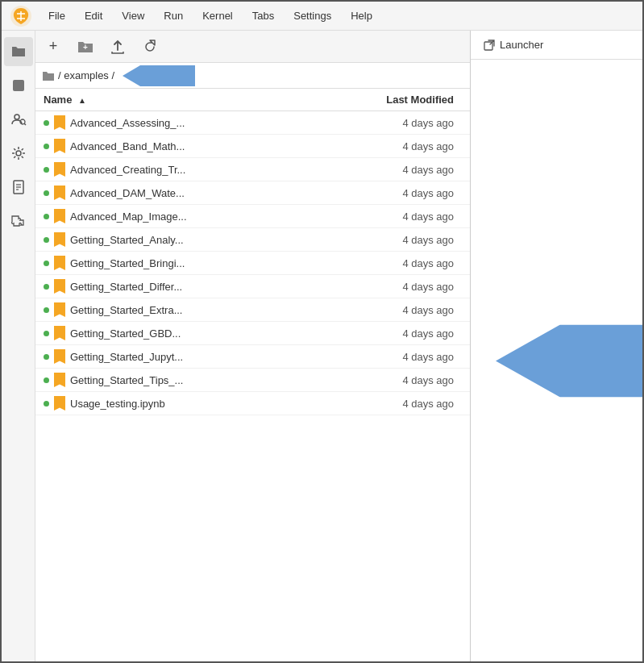 This screenshot has width=644, height=663. I want to click on document-icon, so click(19, 187).